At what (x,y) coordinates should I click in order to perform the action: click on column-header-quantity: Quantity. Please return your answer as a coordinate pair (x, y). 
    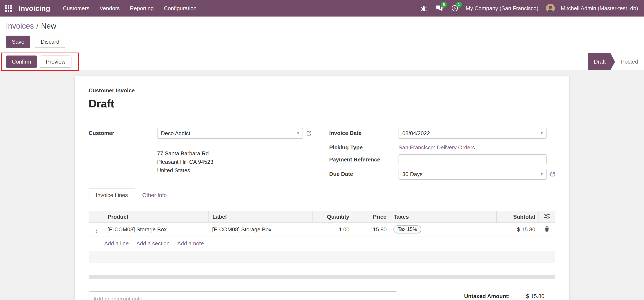
    Looking at the image, I should click on (333, 217).